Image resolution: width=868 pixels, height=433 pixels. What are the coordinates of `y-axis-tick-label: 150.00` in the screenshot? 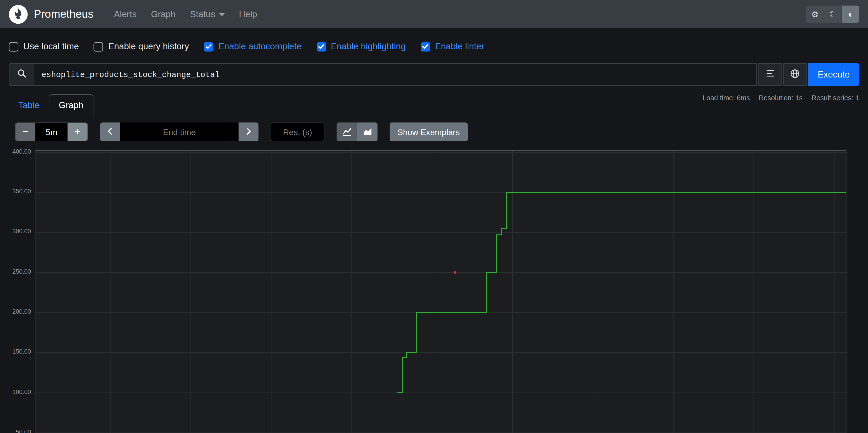 It's located at (16, 352).